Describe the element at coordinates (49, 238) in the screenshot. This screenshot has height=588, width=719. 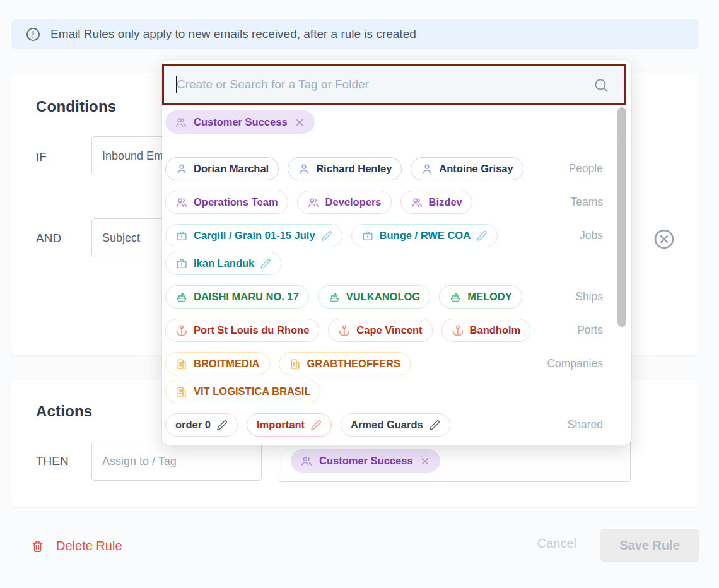
I see `and-label: AND` at that location.